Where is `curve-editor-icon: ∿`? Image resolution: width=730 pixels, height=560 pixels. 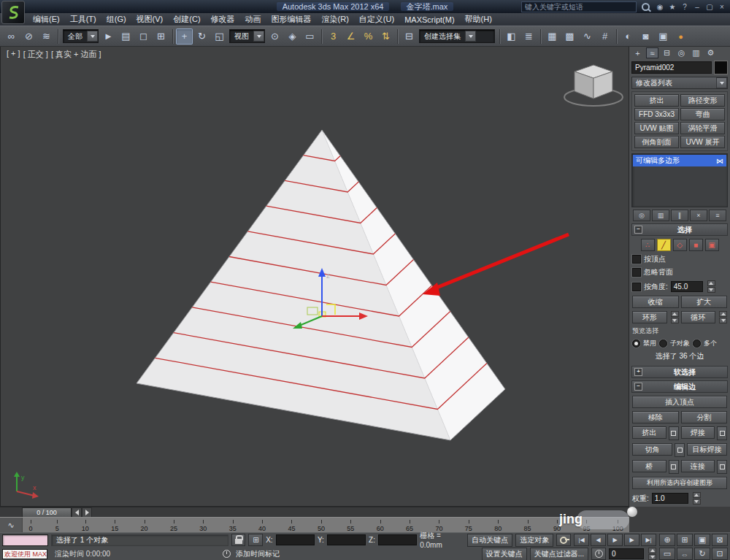
curve-editor-icon: ∿ is located at coordinates (587, 37).